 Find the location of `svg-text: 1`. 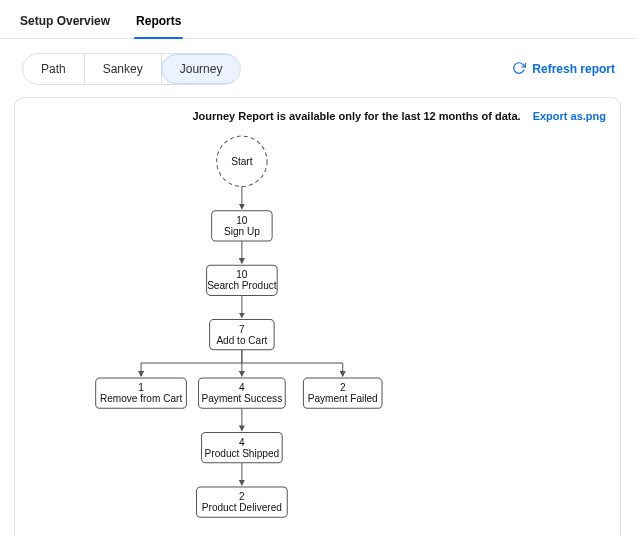

svg-text: 1 is located at coordinates (141, 388).